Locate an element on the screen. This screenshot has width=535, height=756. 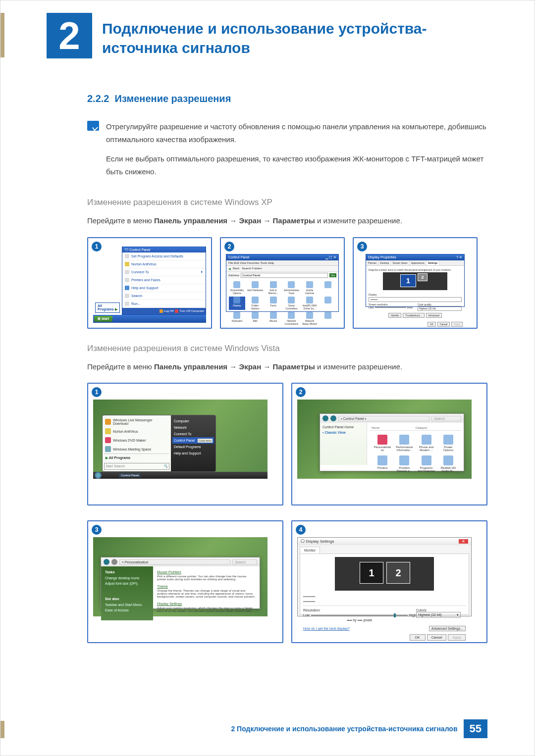
cp-icon: Phone and Modem ... is located at coordinates (427, 443).